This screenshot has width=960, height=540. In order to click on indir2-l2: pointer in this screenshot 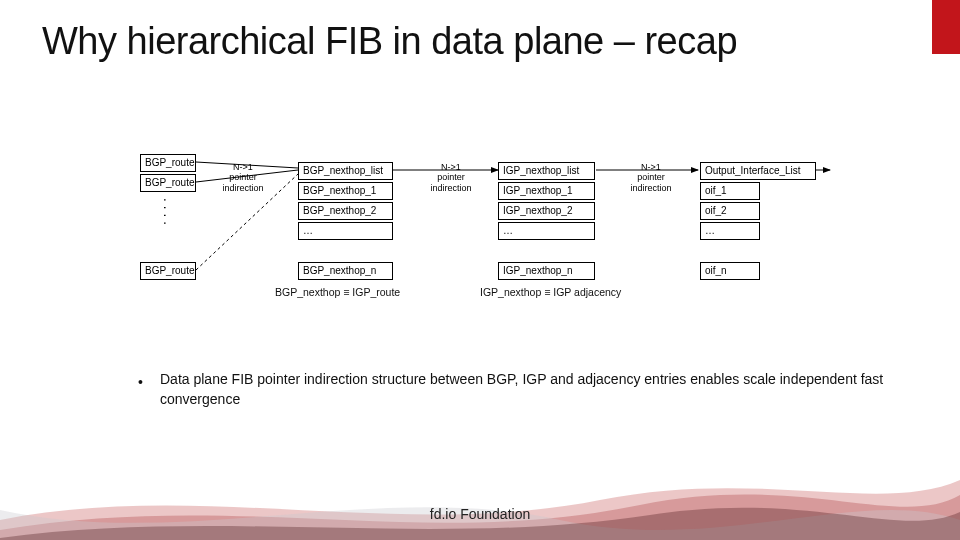, I will do `click(451, 177)`.